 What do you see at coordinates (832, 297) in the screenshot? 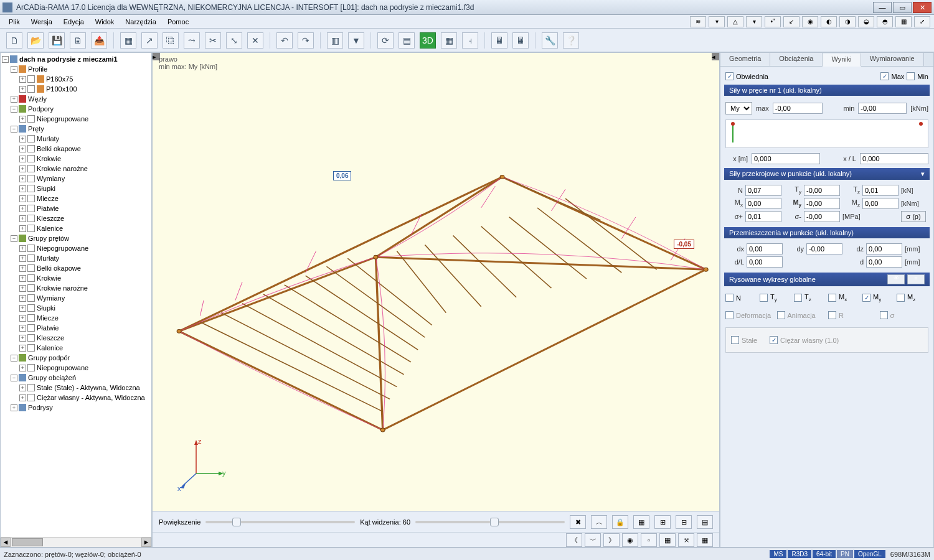
I see `chk-mx` at bounding box center [832, 297].